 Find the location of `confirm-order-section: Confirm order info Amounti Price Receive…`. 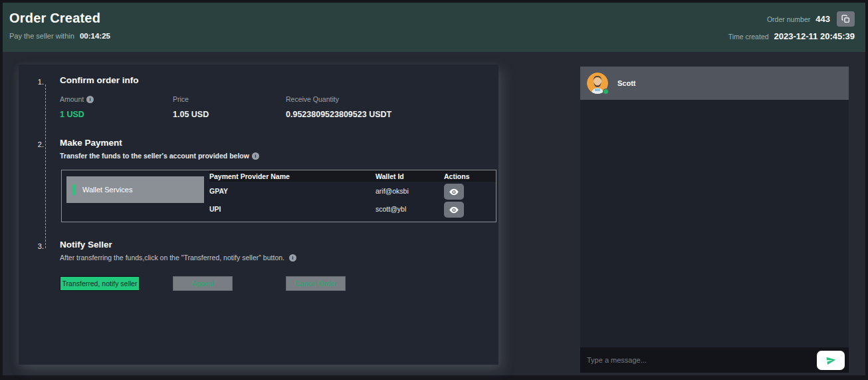

confirm-order-section: Confirm order info Amounti Price Receive… is located at coordinates (273, 97).